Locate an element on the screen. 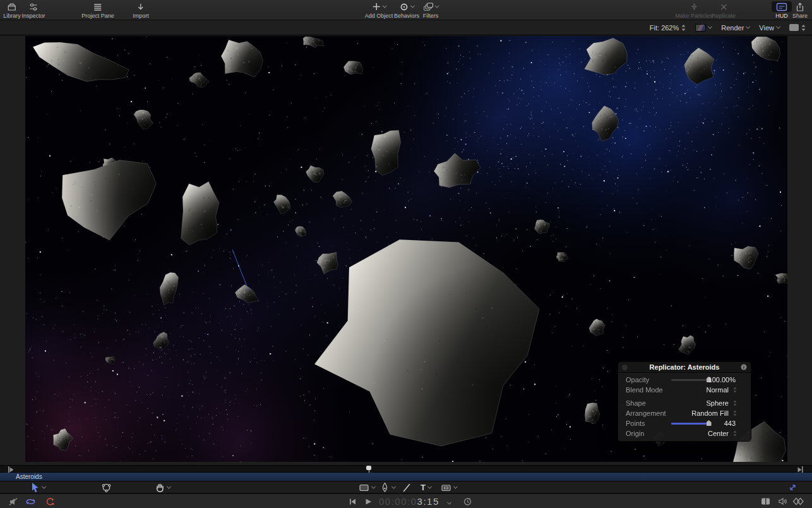  mask-tool is located at coordinates (449, 488).